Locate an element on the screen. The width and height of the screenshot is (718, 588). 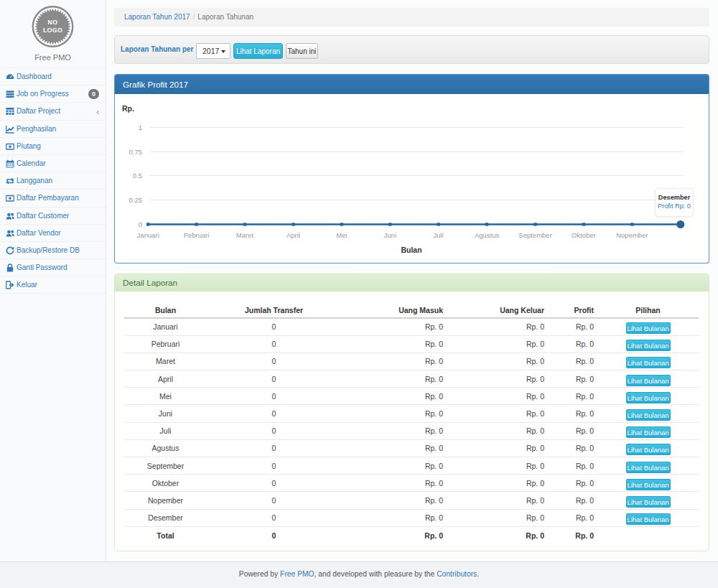
svg-text: NO is located at coordinates (53, 22).